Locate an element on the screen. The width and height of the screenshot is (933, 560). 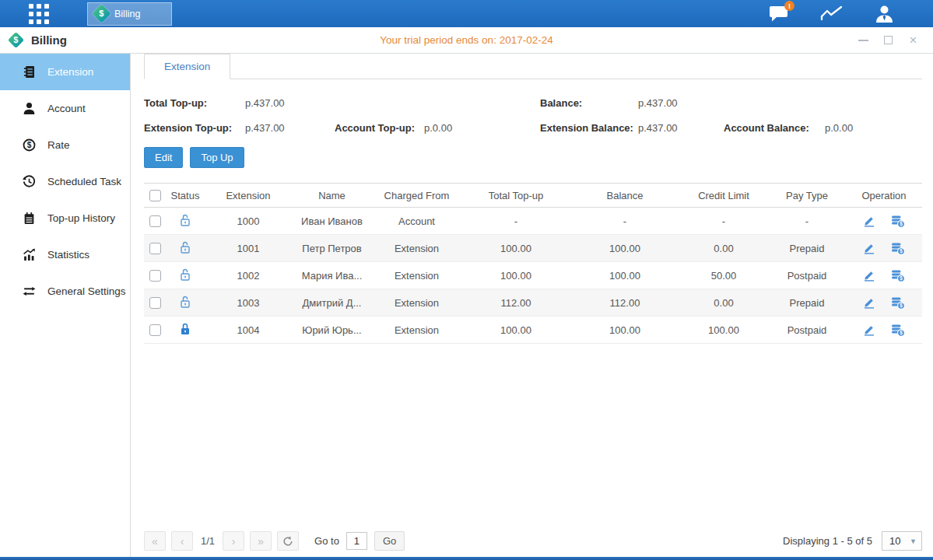
sidebar-item-statistics: Statistics is located at coordinates (65, 255).